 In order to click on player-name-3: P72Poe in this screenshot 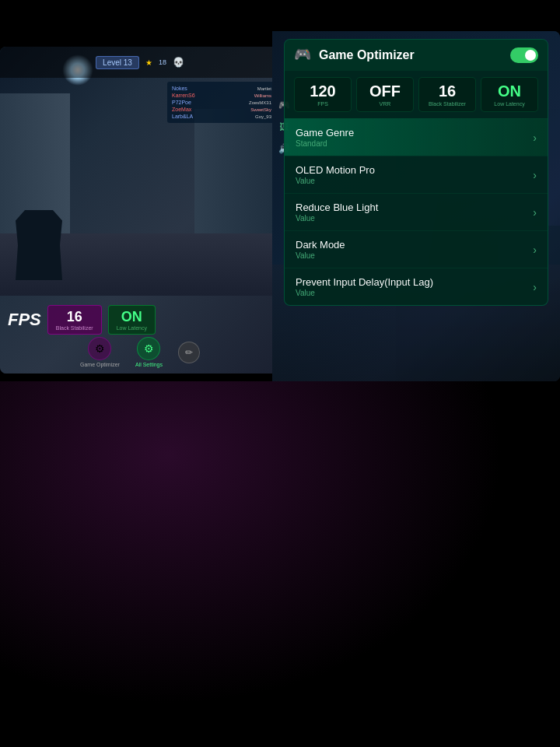, I will do `click(182, 103)`.